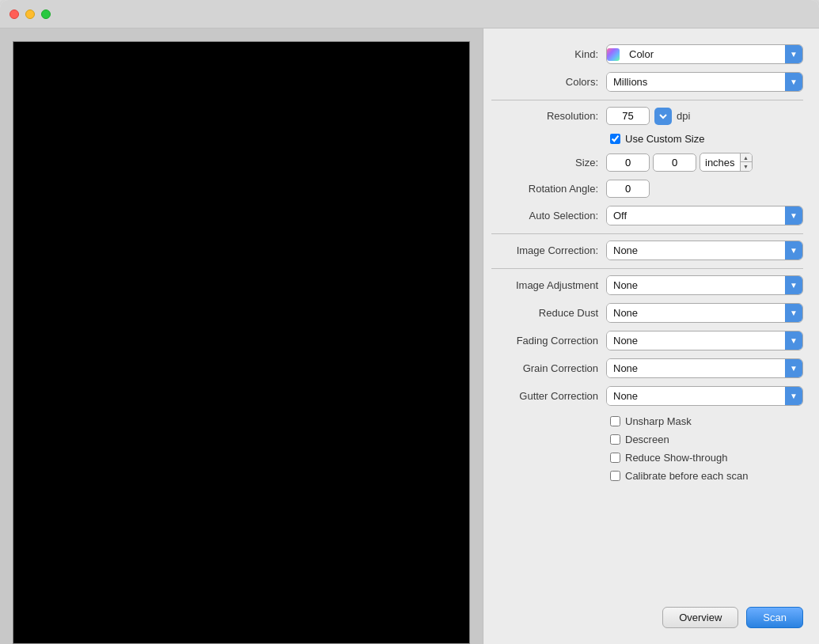 The height and width of the screenshot is (644, 819). What do you see at coordinates (794, 215) in the screenshot?
I see `auto-selection-dropdown-arrow: ▼` at bounding box center [794, 215].